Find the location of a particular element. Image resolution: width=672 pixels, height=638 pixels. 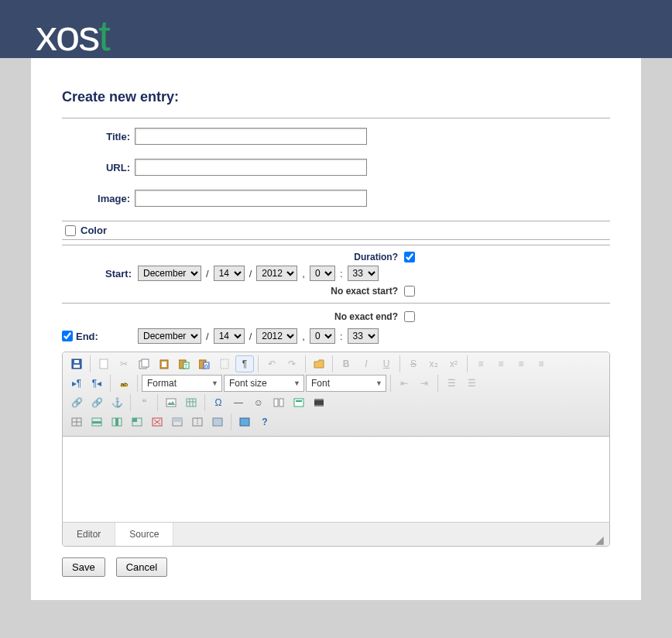

end-checkbox is located at coordinates (67, 336).